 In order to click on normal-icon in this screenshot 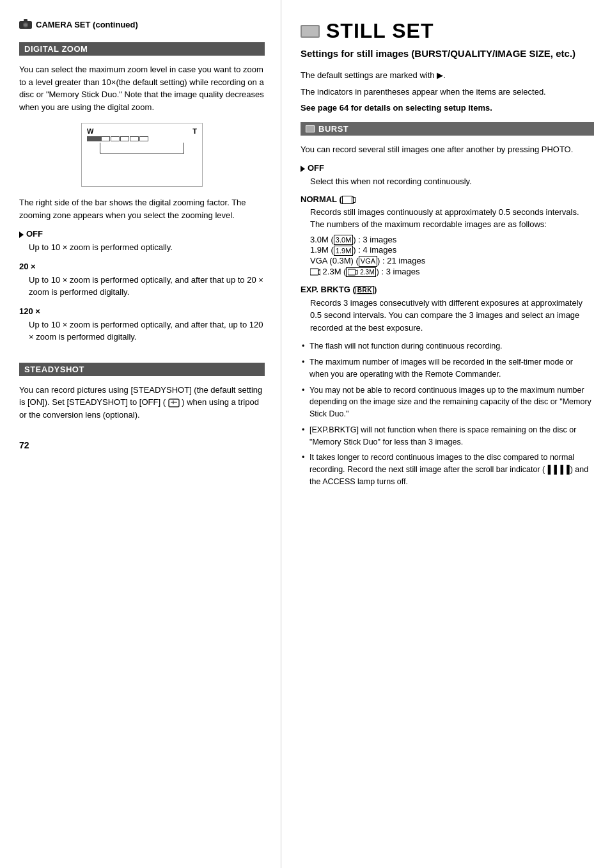, I will do `click(347, 200)`.